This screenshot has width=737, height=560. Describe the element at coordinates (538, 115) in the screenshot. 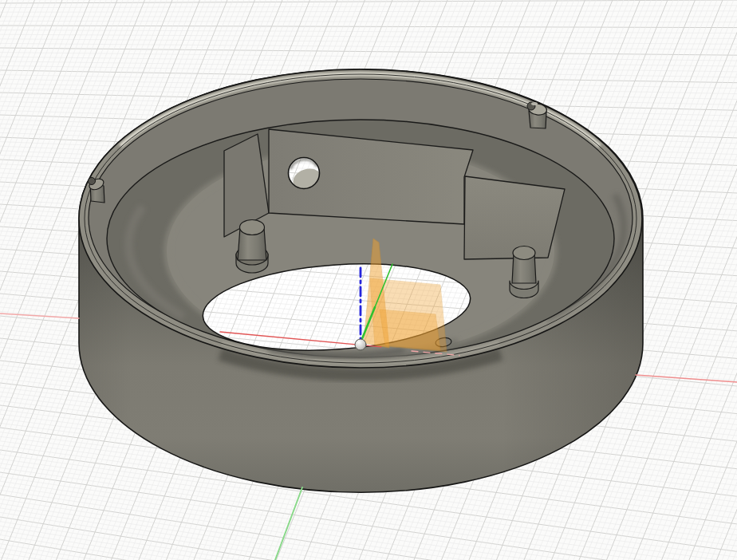

I see `snap-clip-right` at that location.